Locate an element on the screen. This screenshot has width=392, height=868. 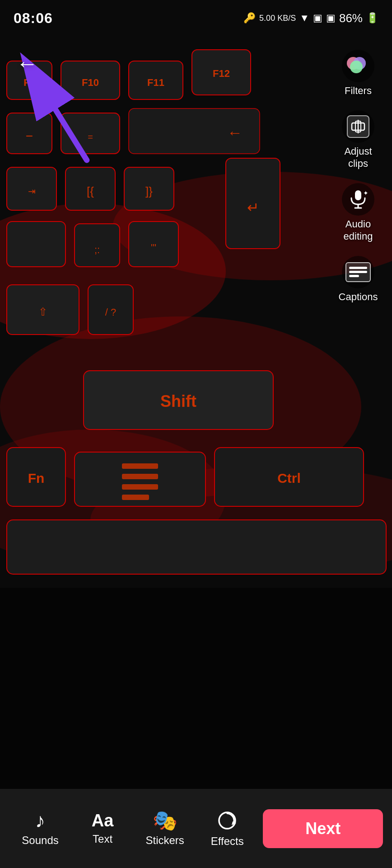
status-icons: 🔑 5.00 KB/S ▼ ▣ ▣ 86% 🔋 is located at coordinates (311, 18).